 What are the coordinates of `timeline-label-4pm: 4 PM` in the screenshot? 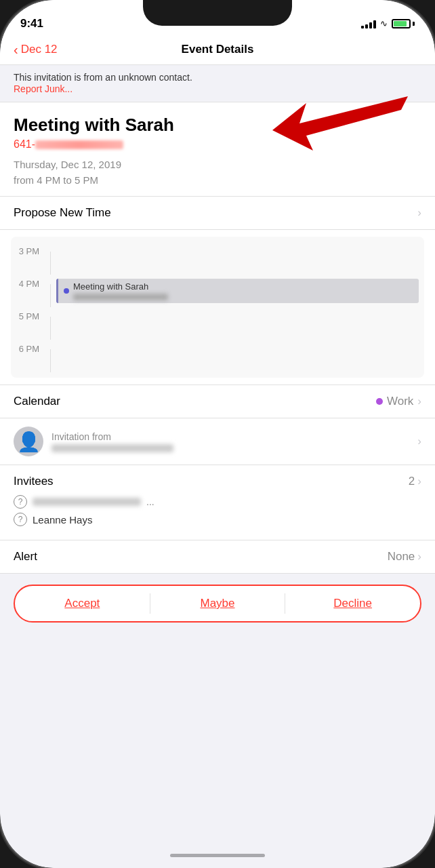 It's located at (28, 282).